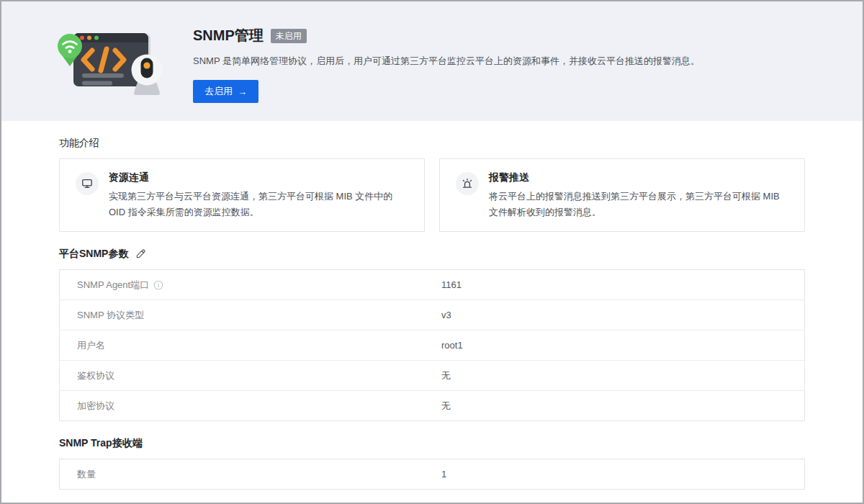  What do you see at coordinates (116, 63) in the screenshot?
I see `code-window-illustration` at bounding box center [116, 63].